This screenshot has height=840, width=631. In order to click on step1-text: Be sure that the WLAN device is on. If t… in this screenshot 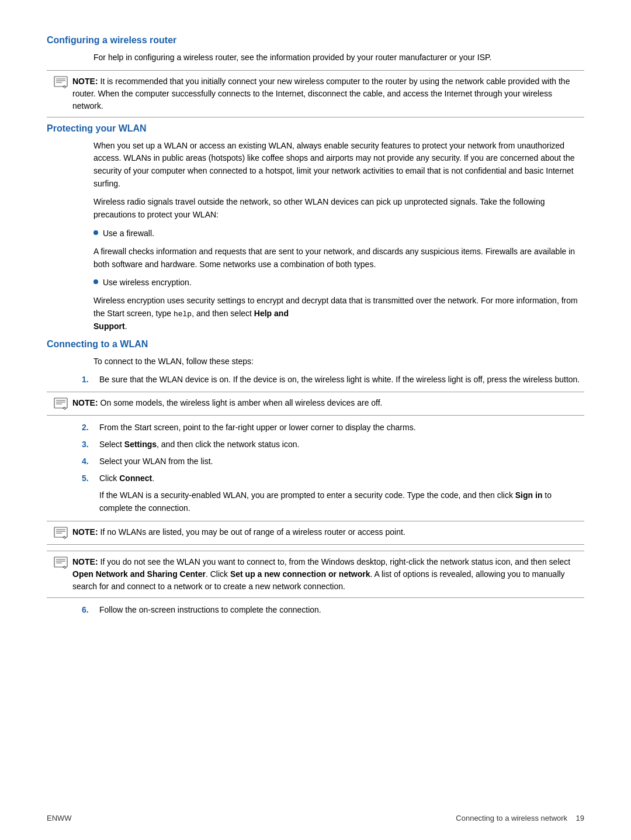, I will do `click(342, 380)`.